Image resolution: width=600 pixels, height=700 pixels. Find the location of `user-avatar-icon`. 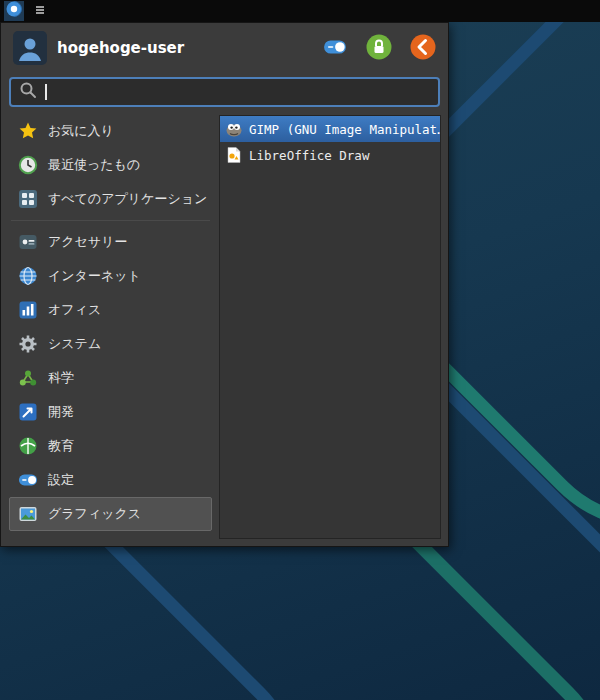

user-avatar-icon is located at coordinates (30, 48).